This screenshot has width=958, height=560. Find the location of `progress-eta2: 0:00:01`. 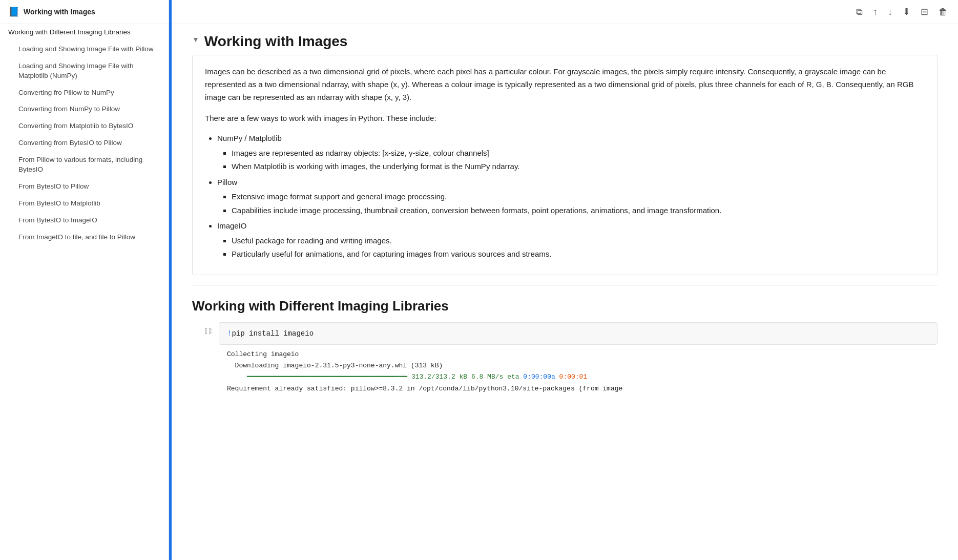

progress-eta2: 0:00:01 is located at coordinates (574, 377).